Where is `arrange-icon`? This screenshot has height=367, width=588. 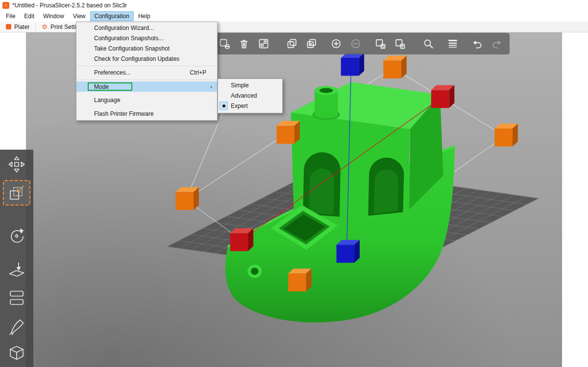 arrange-icon is located at coordinates (264, 44).